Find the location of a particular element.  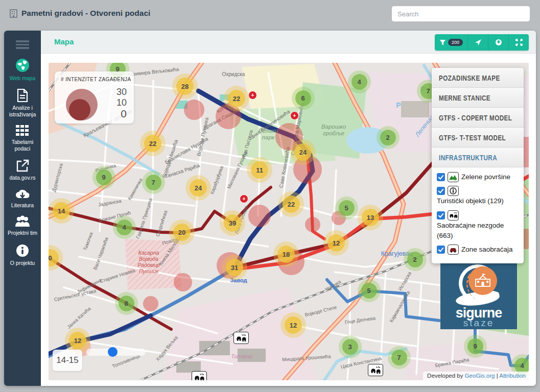

map-attribution: Developed by GeoGis.org | Attribution is located at coordinates (476, 376).